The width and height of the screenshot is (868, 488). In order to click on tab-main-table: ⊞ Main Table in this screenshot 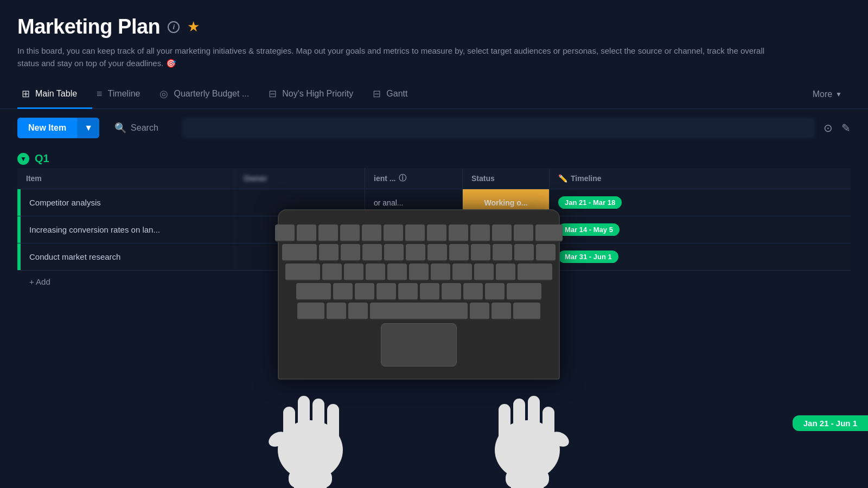, I will do `click(55, 94)`.